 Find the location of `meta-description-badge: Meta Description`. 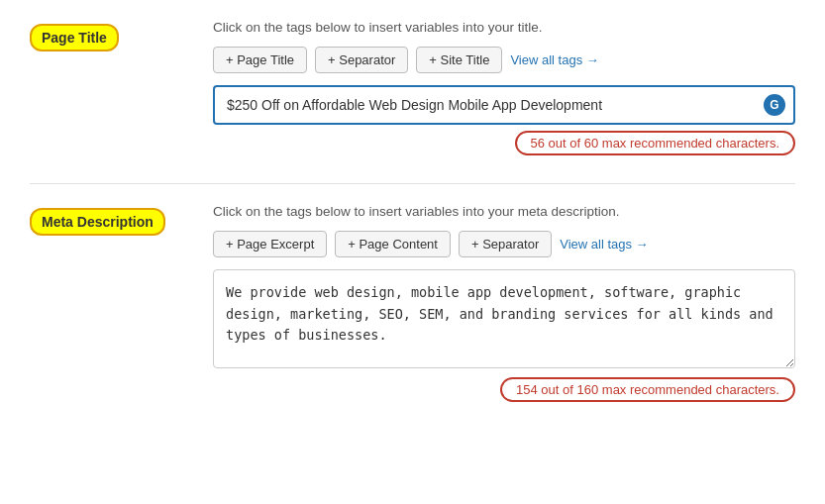

meta-description-badge: Meta Description is located at coordinates (97, 222).